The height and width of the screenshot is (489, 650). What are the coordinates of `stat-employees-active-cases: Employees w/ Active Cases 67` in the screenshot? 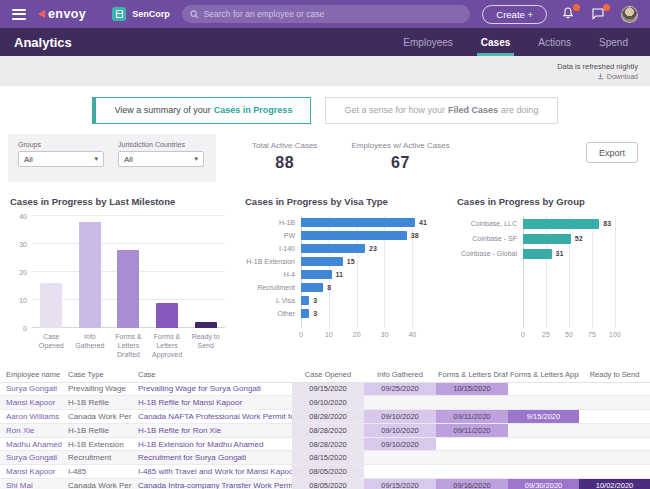 It's located at (400, 156).